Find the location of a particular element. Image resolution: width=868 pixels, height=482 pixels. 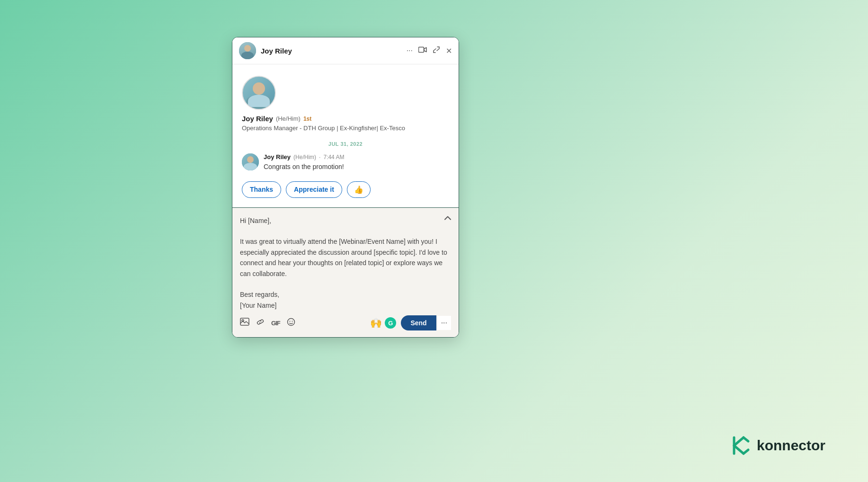

quick-reply-appreciate: Appreciate it is located at coordinates (314, 189).